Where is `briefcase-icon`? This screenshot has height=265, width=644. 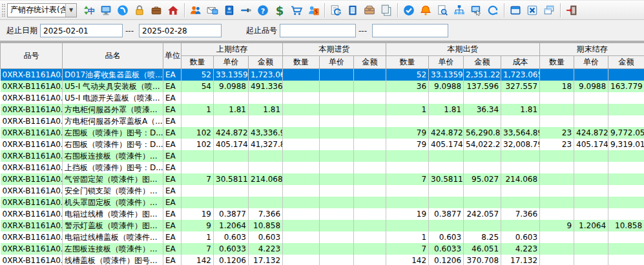
briefcase-icon is located at coordinates (156, 10).